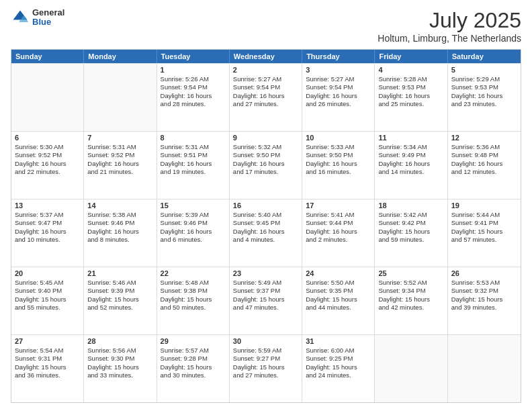 The image size is (532, 411). What do you see at coordinates (266, 223) in the screenshot?
I see `cell-line: Sunset: 9:45 PM` at bounding box center [266, 223].